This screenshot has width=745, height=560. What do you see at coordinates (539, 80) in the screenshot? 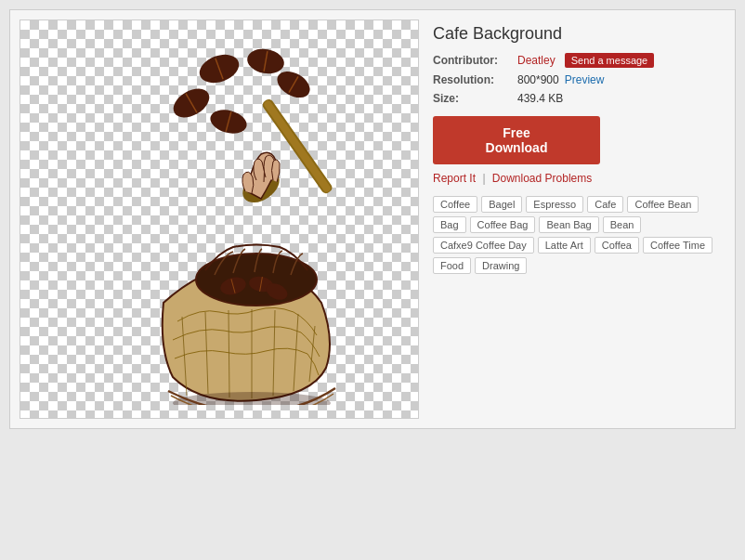
I see `resolution-value: 800*900` at bounding box center [539, 80].